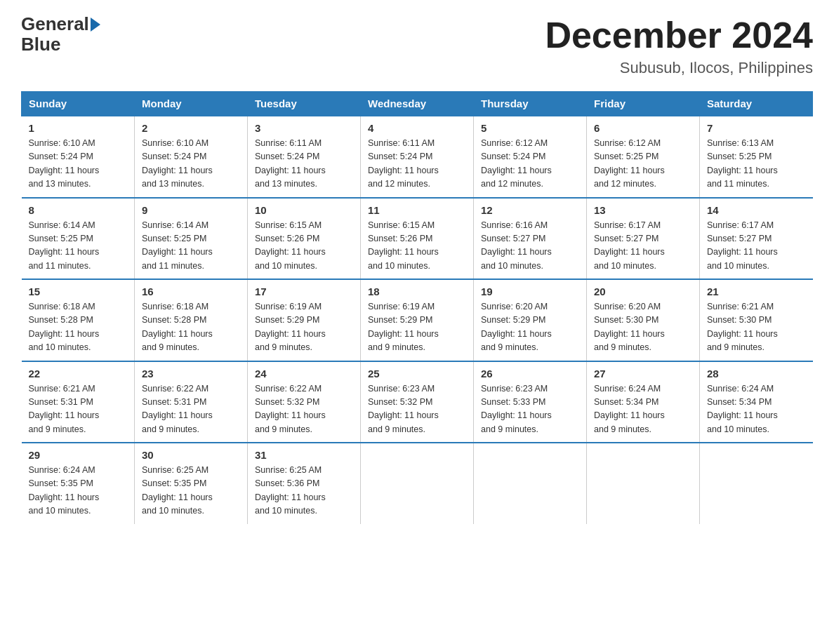 The image size is (834, 644). I want to click on day-number: 20, so click(643, 292).